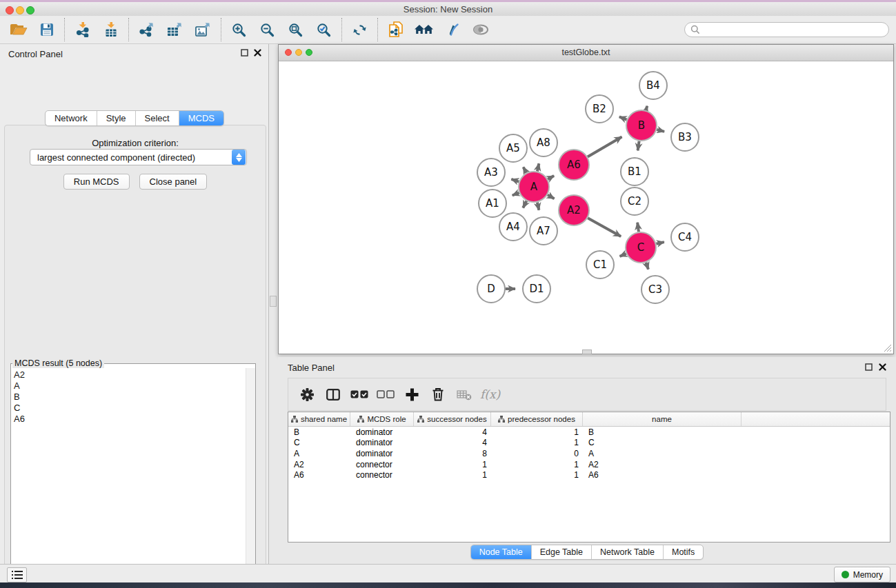 Image resolution: width=896 pixels, height=588 pixels. Describe the element at coordinates (239, 157) in the screenshot. I see `select-stepper-icon` at that location.